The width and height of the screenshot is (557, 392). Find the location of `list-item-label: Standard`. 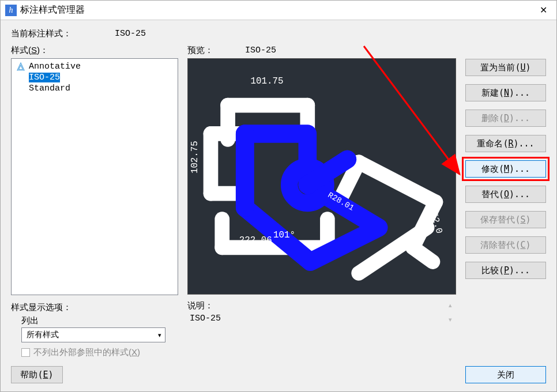

list-item-label: Standard is located at coordinates (50, 89).